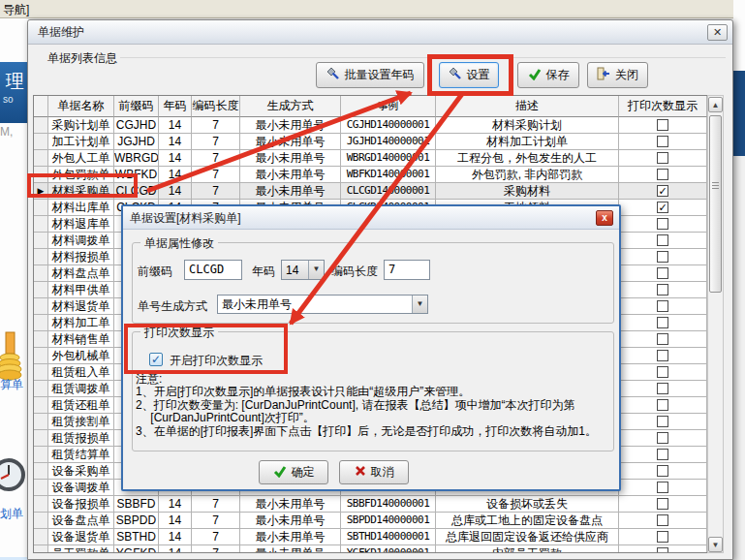  I want to click on table-cell: 内部员工罚款, so click(527, 549).